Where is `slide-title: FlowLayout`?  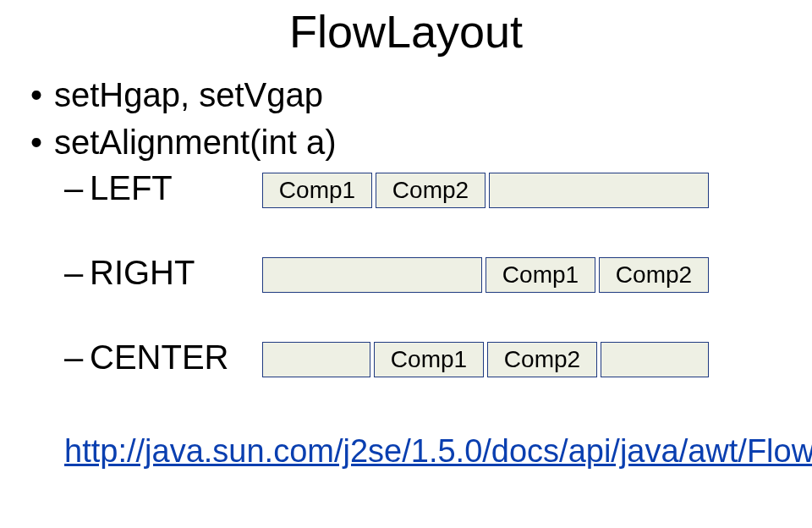 slide-title: FlowLayout is located at coordinates (406, 31).